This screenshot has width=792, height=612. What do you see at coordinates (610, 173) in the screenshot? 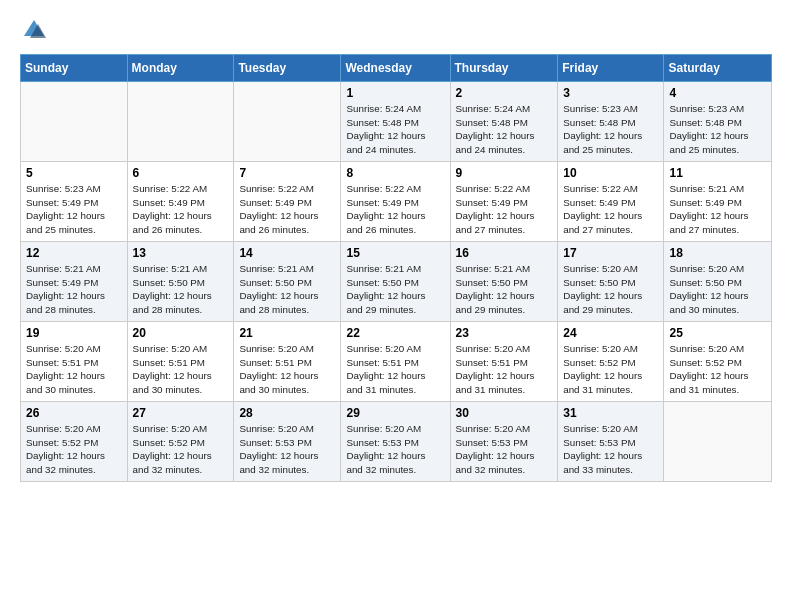
I see `day-number: 10` at bounding box center [610, 173].